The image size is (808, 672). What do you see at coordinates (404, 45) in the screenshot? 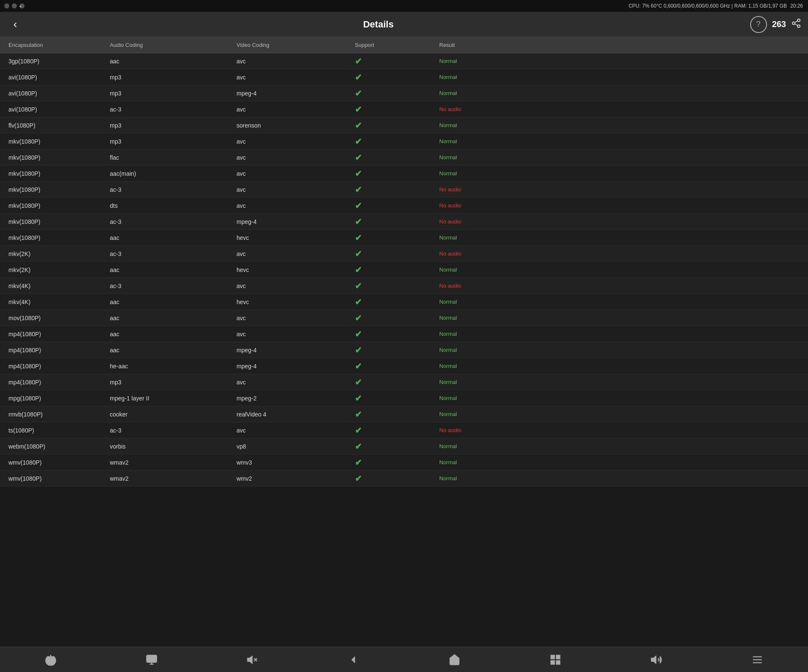
I see `table-headers: Encapsulation Audio Coding Video Coding …` at bounding box center [404, 45].